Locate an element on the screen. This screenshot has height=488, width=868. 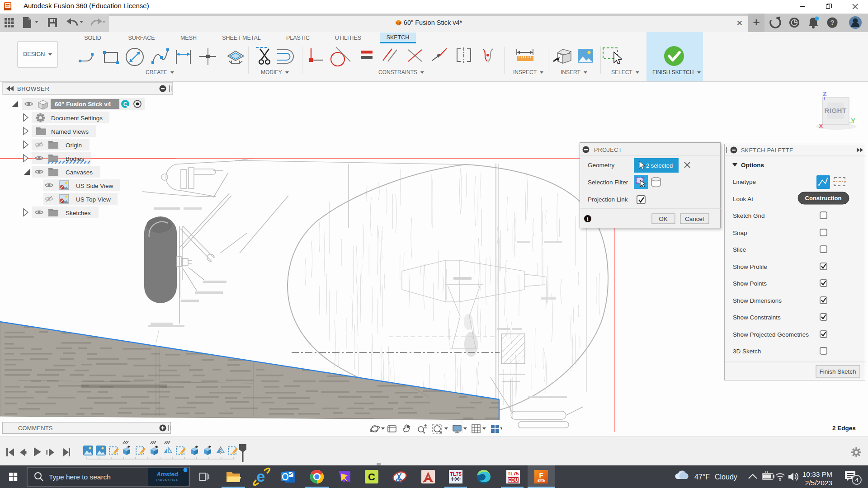
svg-text: Z is located at coordinates (825, 94).